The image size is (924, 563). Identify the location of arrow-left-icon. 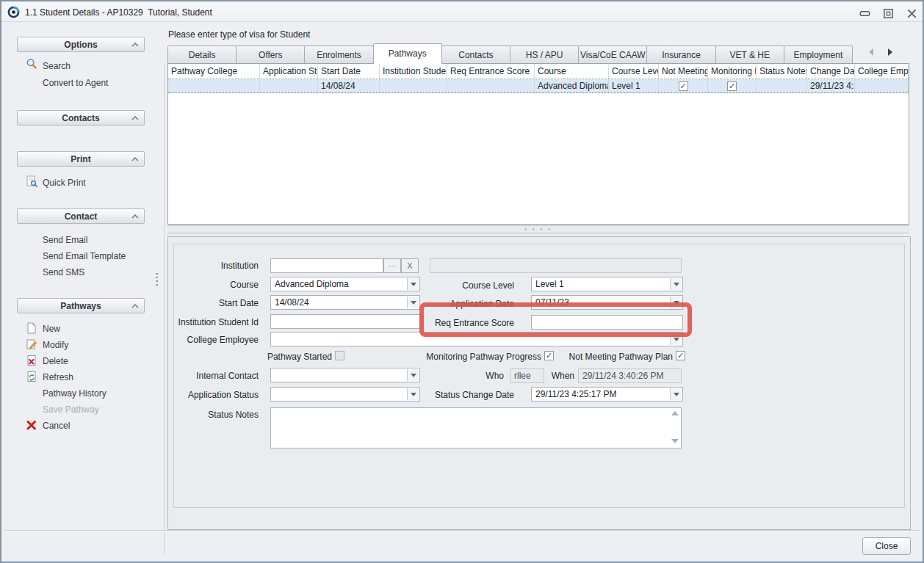
(871, 52).